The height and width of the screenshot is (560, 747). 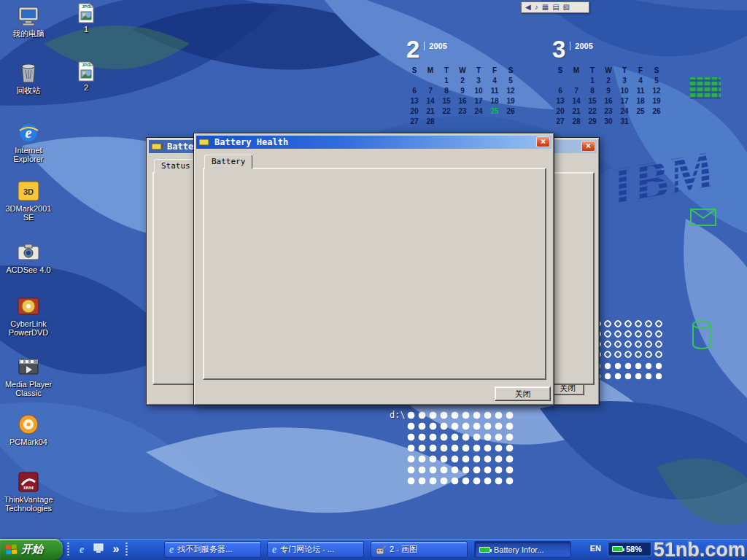 I want to click on calendar-day: 27, so click(x=560, y=122).